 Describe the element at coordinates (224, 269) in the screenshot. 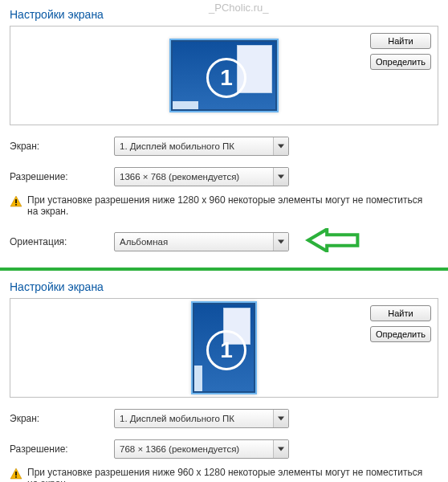

I see `separator` at that location.